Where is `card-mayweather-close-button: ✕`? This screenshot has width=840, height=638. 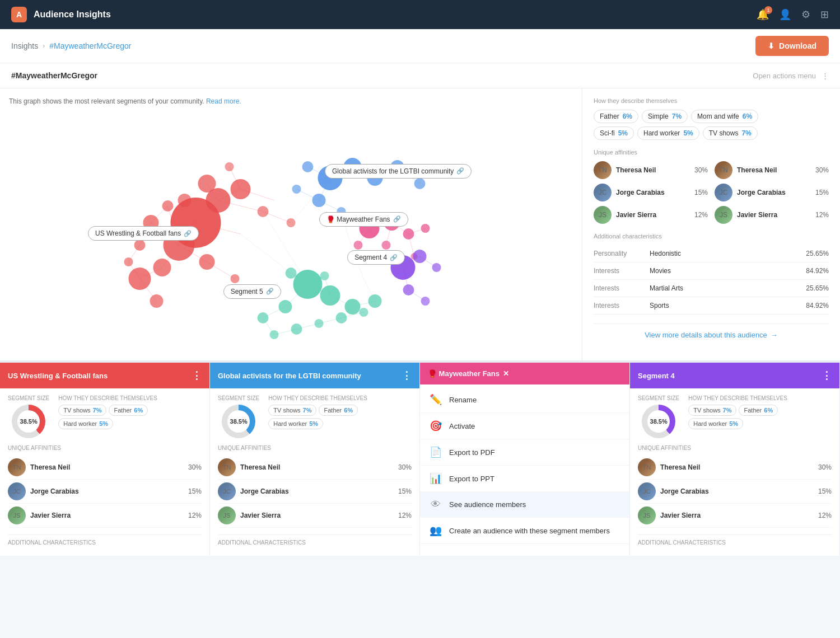 card-mayweather-close-button: ✕ is located at coordinates (506, 374).